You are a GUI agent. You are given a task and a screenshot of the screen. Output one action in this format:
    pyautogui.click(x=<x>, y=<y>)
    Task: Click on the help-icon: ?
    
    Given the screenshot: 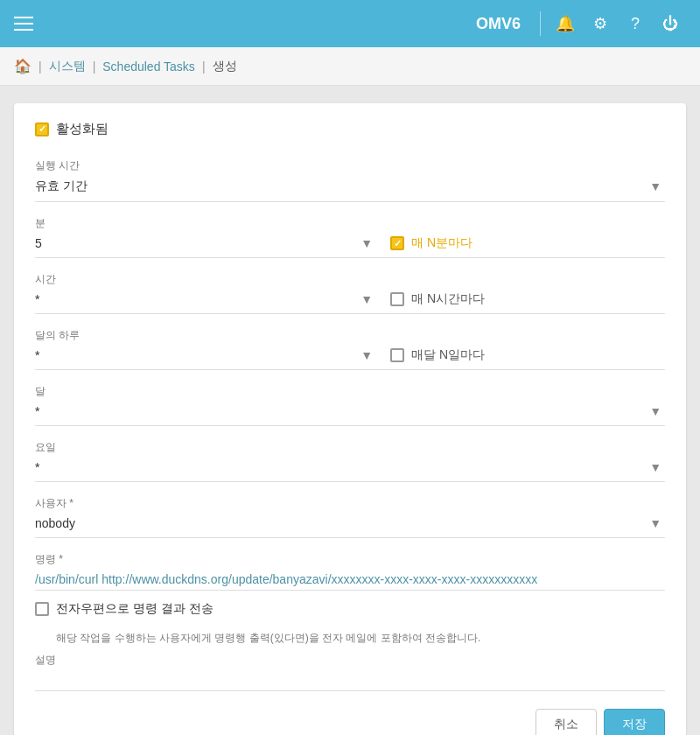 What is the action you would take?
    pyautogui.click(x=635, y=24)
    